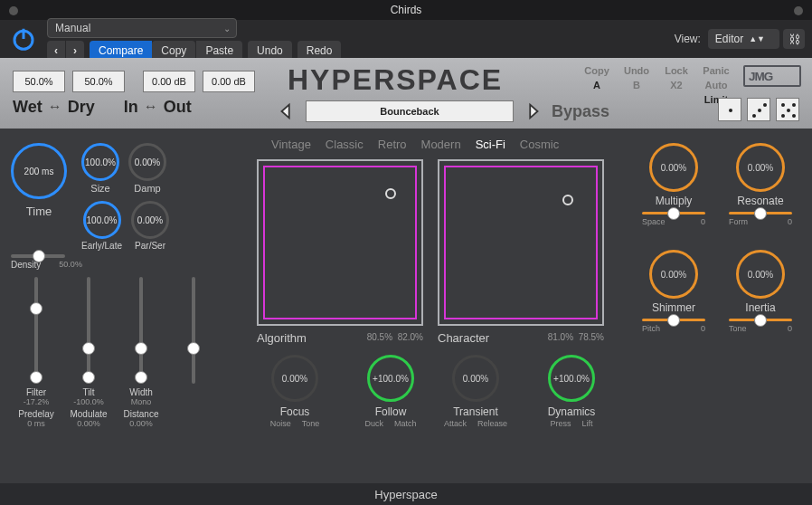 The width and height of the screenshot is (812, 505). I want to click on in-value-box: 0.00 dB, so click(169, 81).